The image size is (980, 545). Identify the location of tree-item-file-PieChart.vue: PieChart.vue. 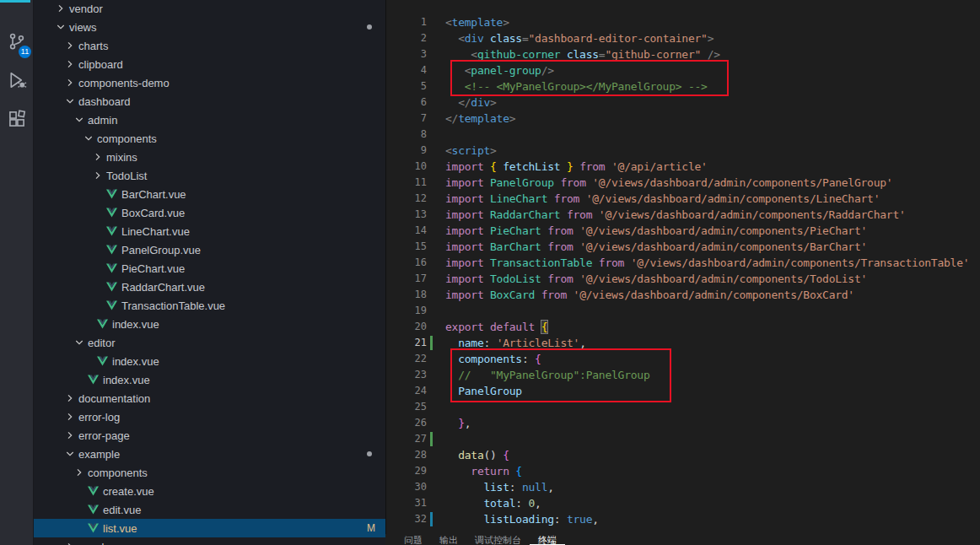
(209, 268).